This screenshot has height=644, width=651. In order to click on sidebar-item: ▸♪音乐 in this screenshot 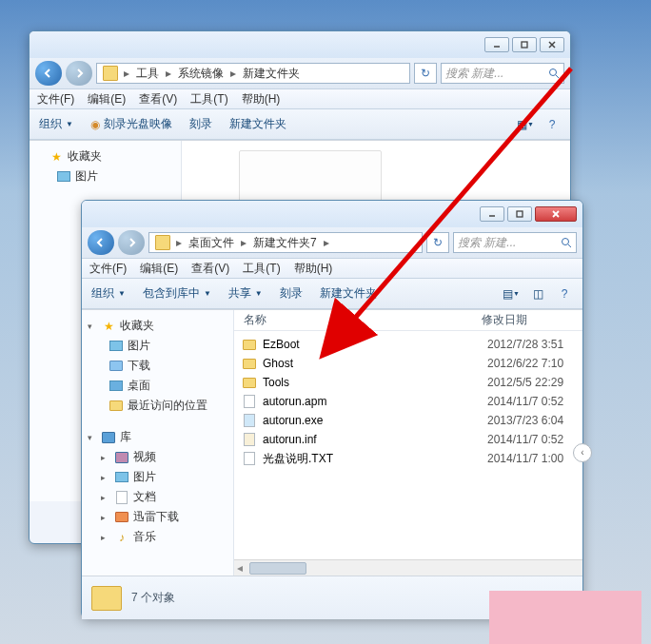, I will do `click(158, 537)`.